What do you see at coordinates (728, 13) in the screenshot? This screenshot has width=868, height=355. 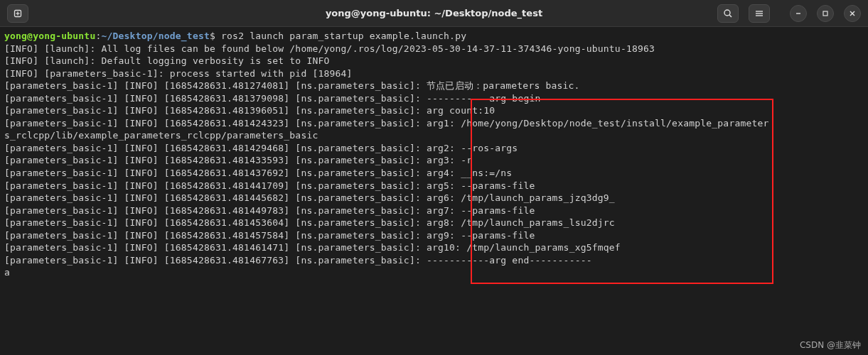 I see `search-icon` at bounding box center [728, 13].